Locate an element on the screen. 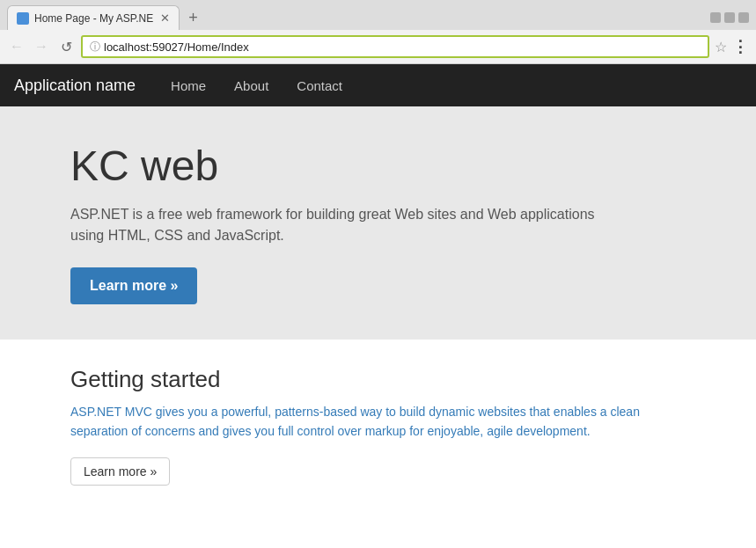  minimize-button is located at coordinates (716, 18).